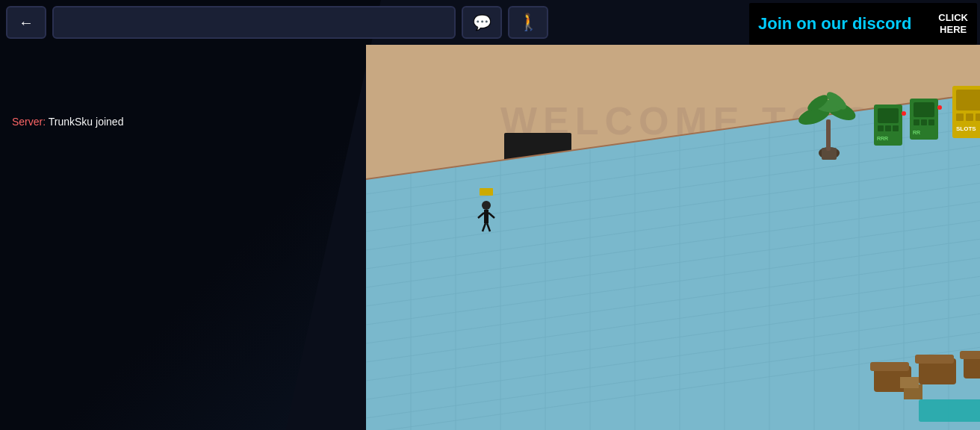 This screenshot has width=980, height=430. Describe the element at coordinates (953, 24) in the screenshot. I see `click-here-text: CLICKHERE` at that location.